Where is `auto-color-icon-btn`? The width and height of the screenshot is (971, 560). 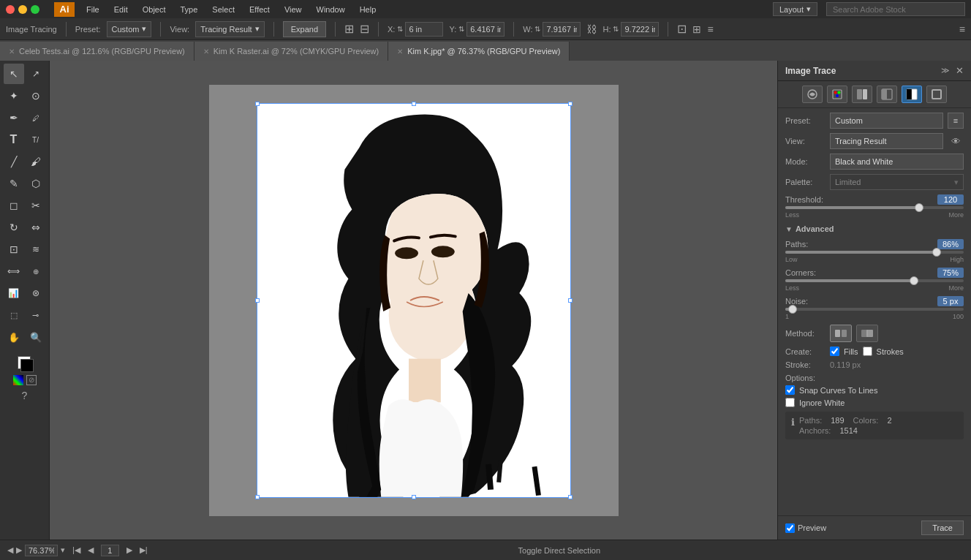 auto-color-icon-btn is located at coordinates (812, 94).